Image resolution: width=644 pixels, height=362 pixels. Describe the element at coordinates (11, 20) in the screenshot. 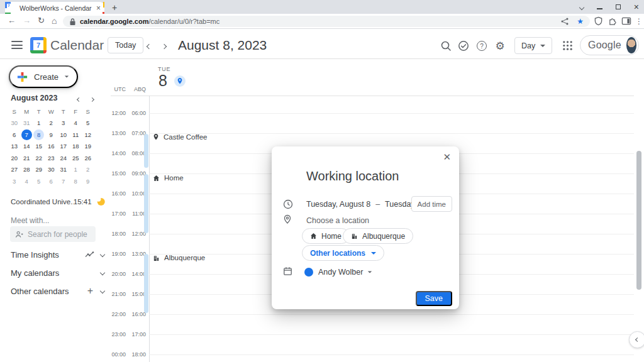

I see `back-icon: ←` at that location.